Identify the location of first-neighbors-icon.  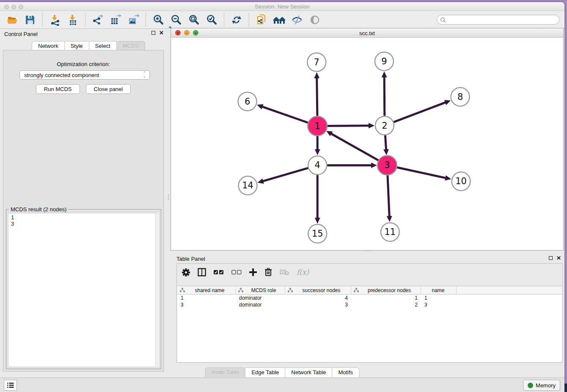
(279, 20).